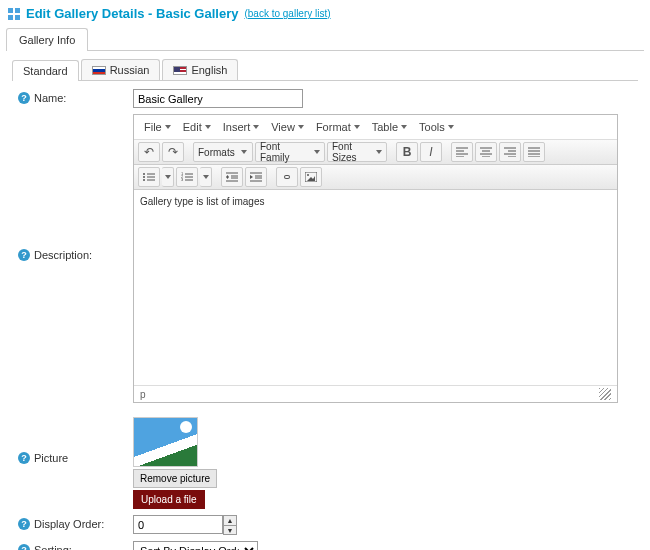  I want to click on menu-tools: Tools, so click(436, 127).